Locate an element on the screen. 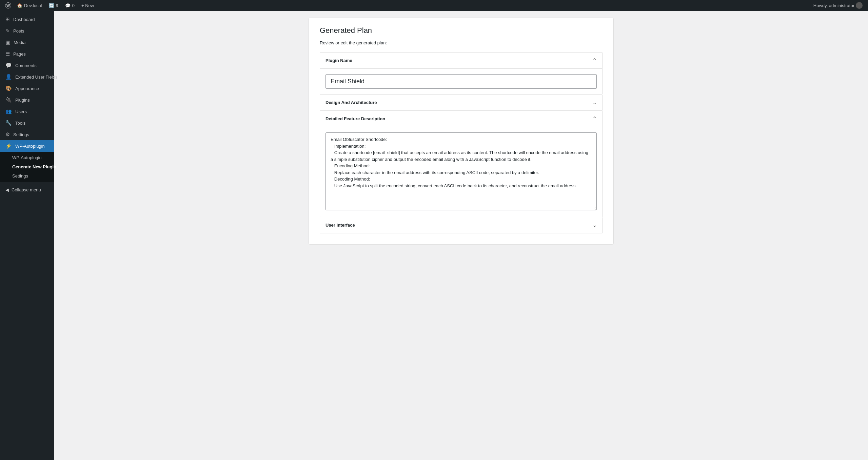  wp-logo: W is located at coordinates (8, 5).